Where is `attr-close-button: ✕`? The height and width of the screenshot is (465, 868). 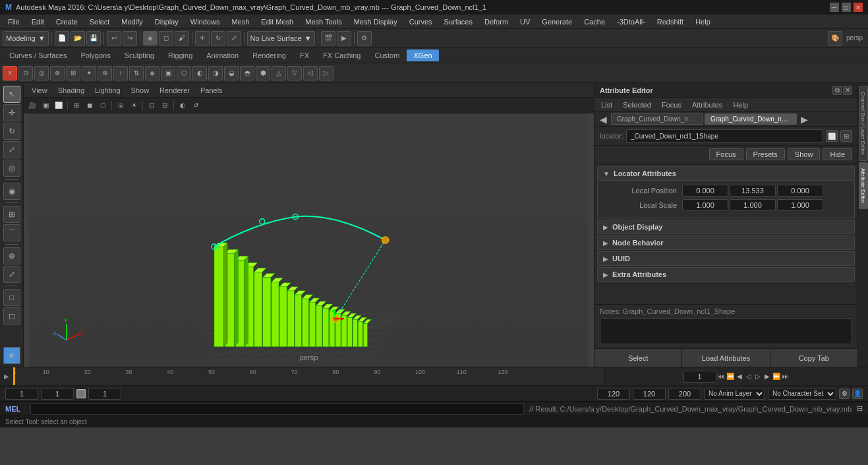
attr-close-button: ✕ is located at coordinates (848, 90).